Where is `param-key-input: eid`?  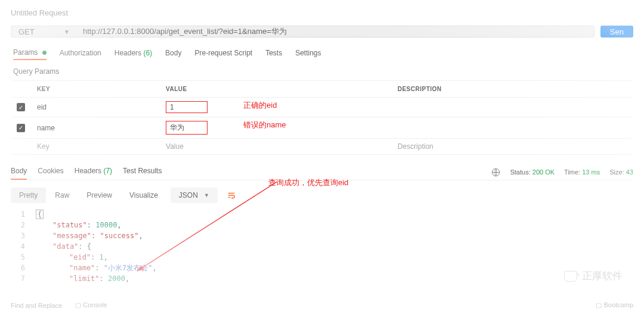
param-key-input: eid is located at coordinates (95, 107).